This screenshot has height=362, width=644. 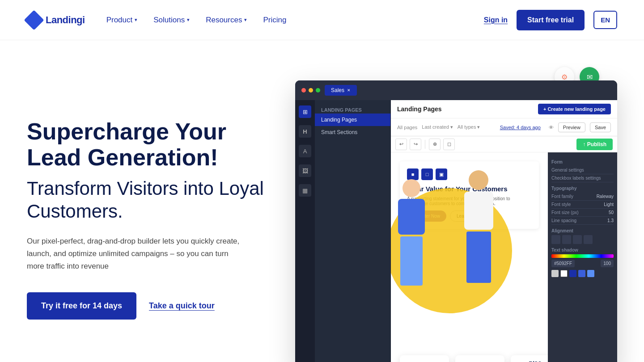 I want to click on nav-solutions: Solutions ▾, so click(x=172, y=20).